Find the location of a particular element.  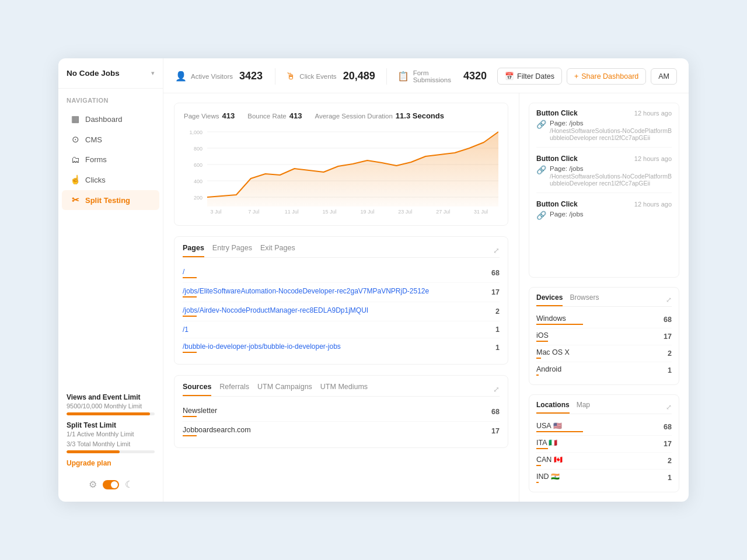

sidebar-item-cms: ⊙ CMS is located at coordinates (111, 139).